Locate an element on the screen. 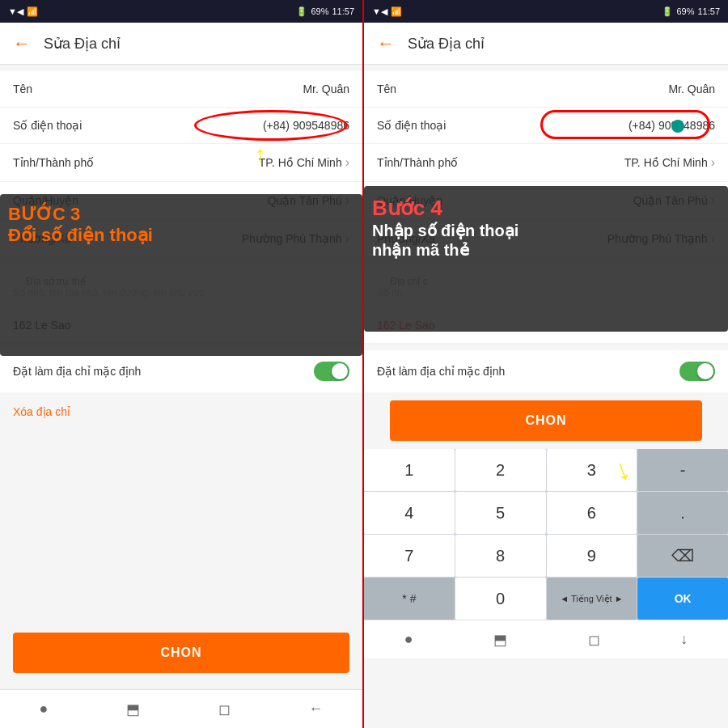 This screenshot has height=728, width=728. left-back-button: ← is located at coordinates (22, 44).